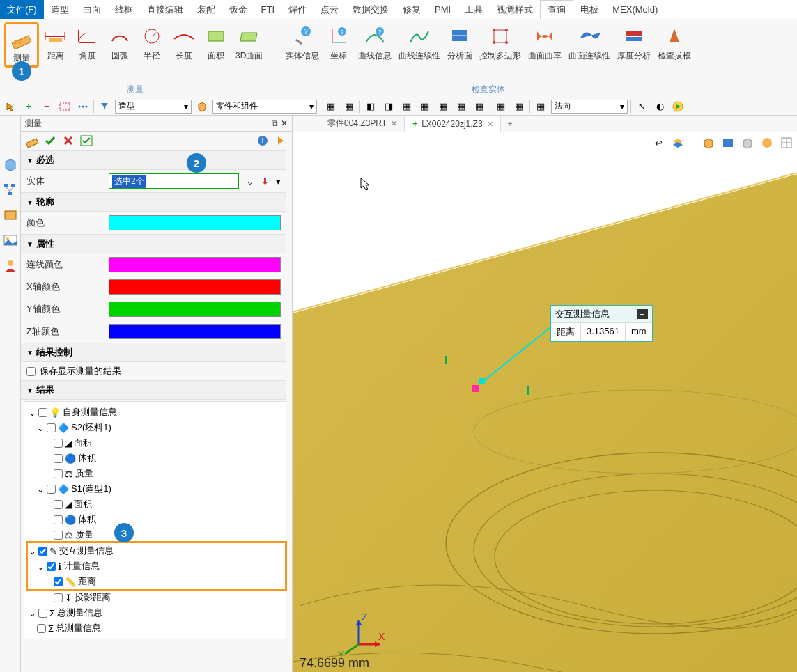 The height and width of the screenshot is (672, 797). I want to click on qb-i3: ◧, so click(371, 107).